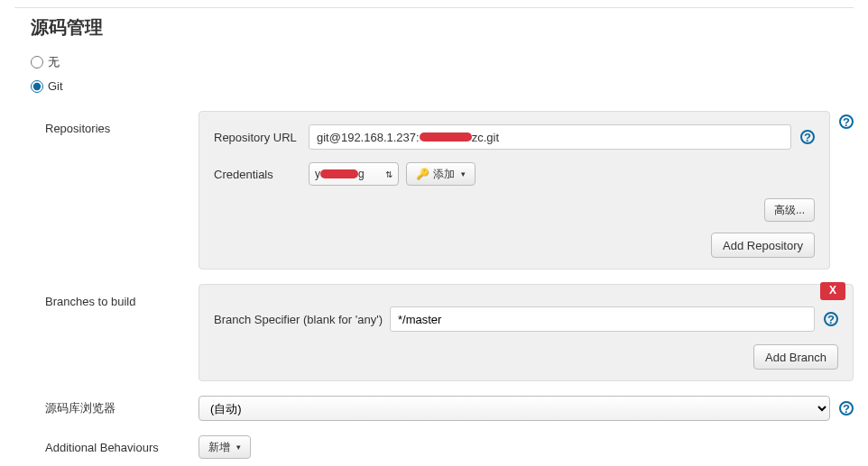  I want to click on scm-radio-group: 无 Git, so click(434, 81).